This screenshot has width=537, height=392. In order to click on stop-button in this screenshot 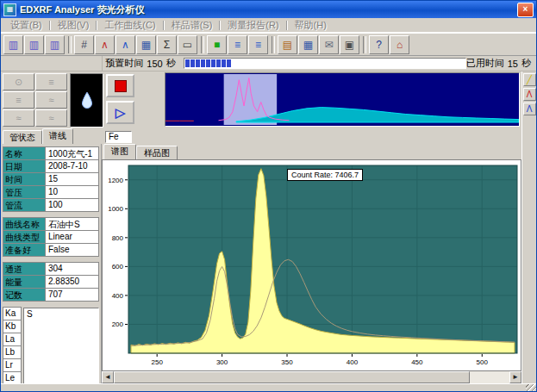, I will do `click(121, 86)`.